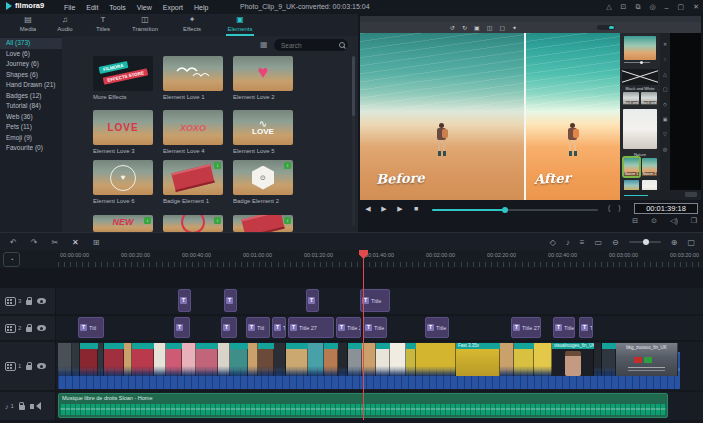  I want to click on timeline-ruler: ◔ 00:00:00:0000:00:20:0000:00:40:0000:01…, so click(352, 259).